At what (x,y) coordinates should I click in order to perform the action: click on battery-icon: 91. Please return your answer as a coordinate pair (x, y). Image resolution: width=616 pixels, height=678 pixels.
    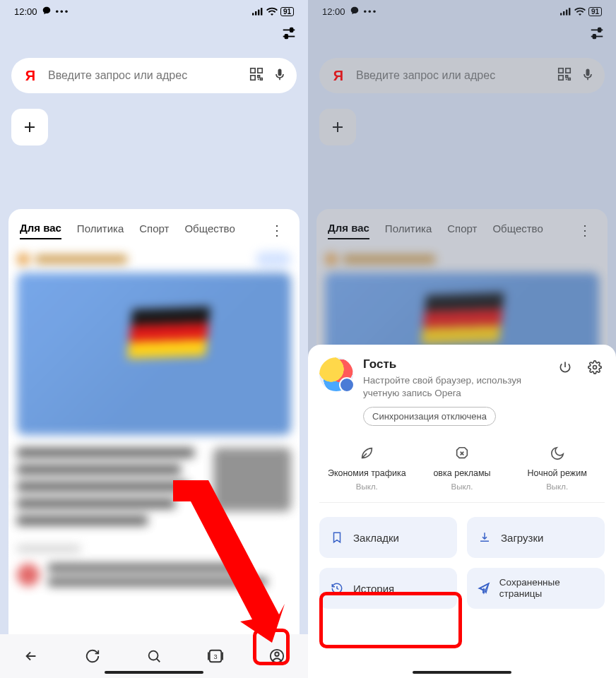
    Looking at the image, I should click on (287, 11).